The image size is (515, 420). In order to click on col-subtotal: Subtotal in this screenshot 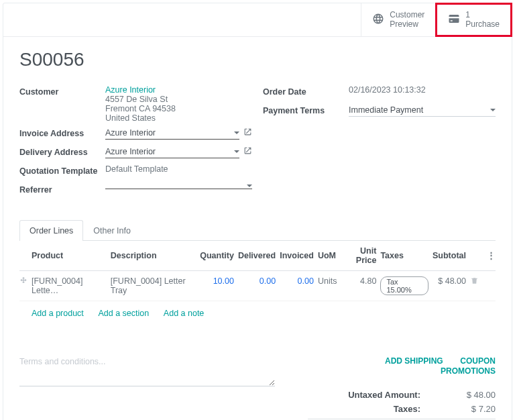, I will do `click(451, 256)`.